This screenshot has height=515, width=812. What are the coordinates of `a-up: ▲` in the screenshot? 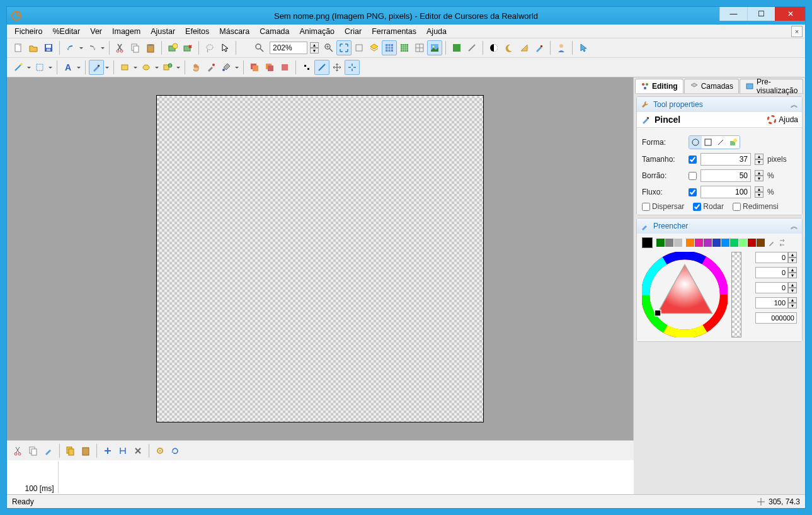 It's located at (792, 300).